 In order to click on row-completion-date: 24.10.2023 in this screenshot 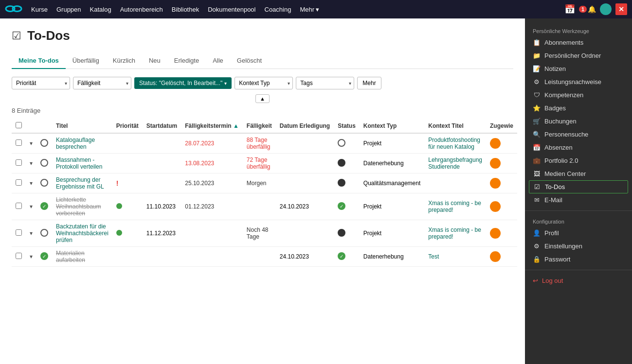, I will do `click(305, 207)`.